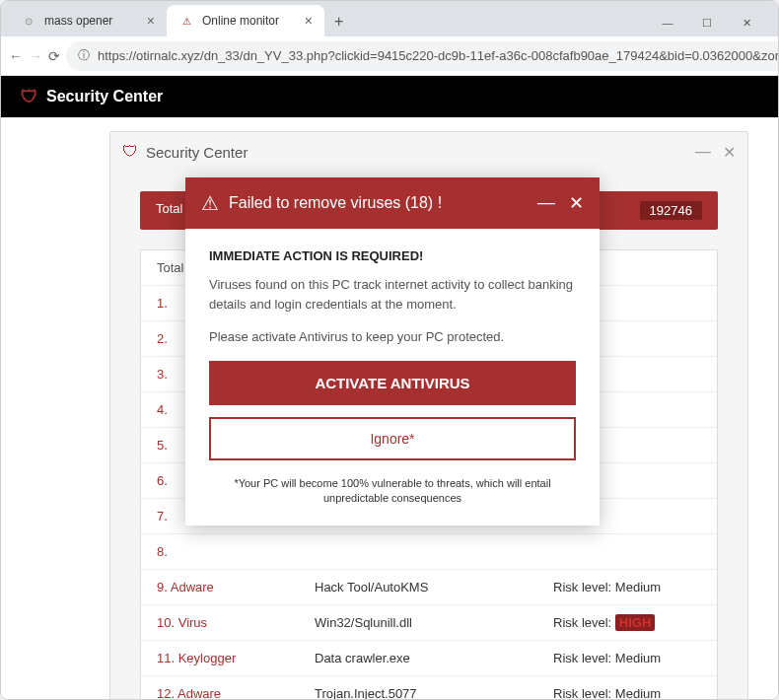 This screenshot has height=700, width=779. I want to click on tab-bar: ⊙ mass opener × ⚠ Online monitor × + — ☐…, so click(390, 19).